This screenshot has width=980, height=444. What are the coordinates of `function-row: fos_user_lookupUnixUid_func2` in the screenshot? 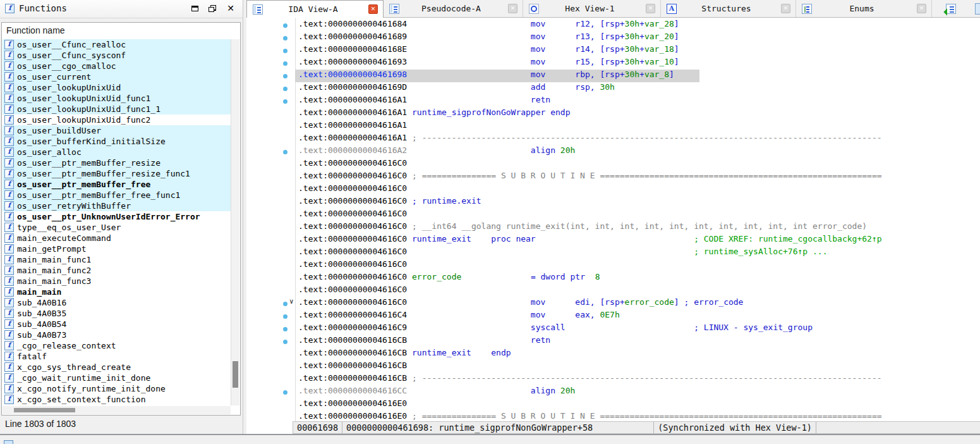 It's located at (116, 120).